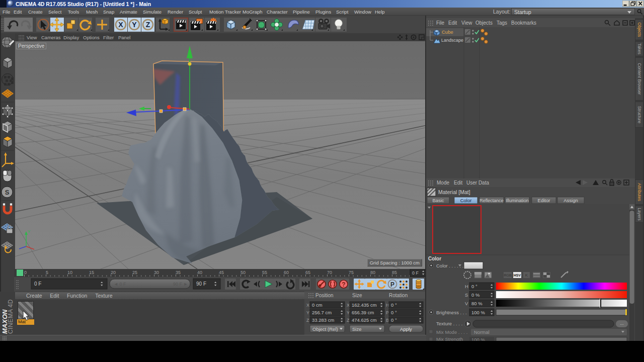 This screenshot has height=362, width=644. What do you see at coordinates (482, 332) in the screenshot?
I see `svg-text: Normal` at bounding box center [482, 332].